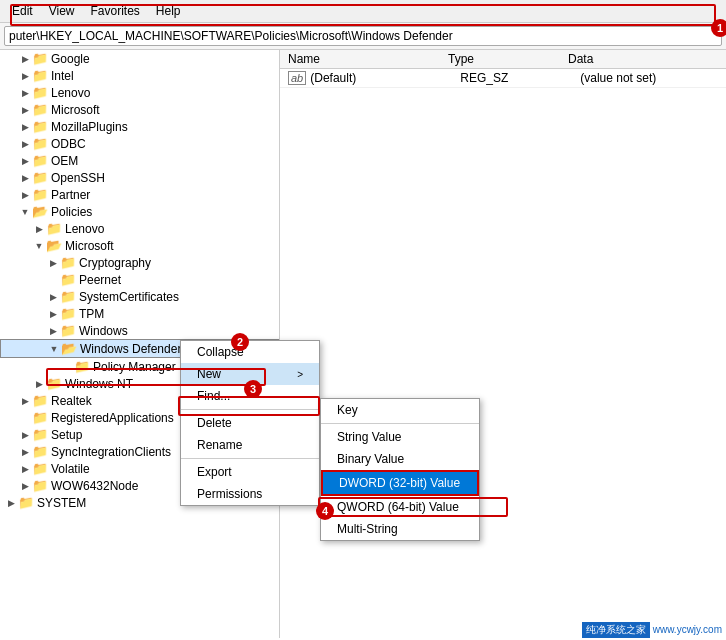 This screenshot has width=726, height=640. What do you see at coordinates (140, 246) in the screenshot?
I see `tree-item-microsoft2: ▼ 📂 Microsoft` at bounding box center [140, 246].